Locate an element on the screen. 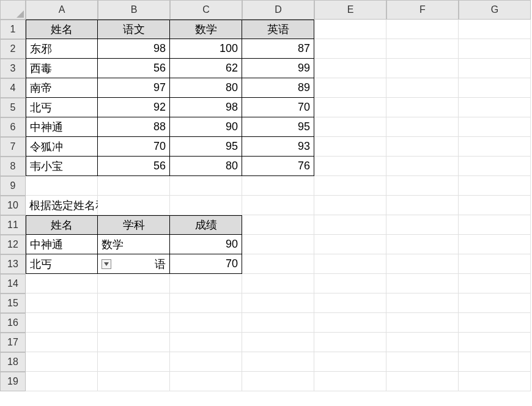 This screenshot has width=532, height=406. cell-E7 is located at coordinates (350, 147).